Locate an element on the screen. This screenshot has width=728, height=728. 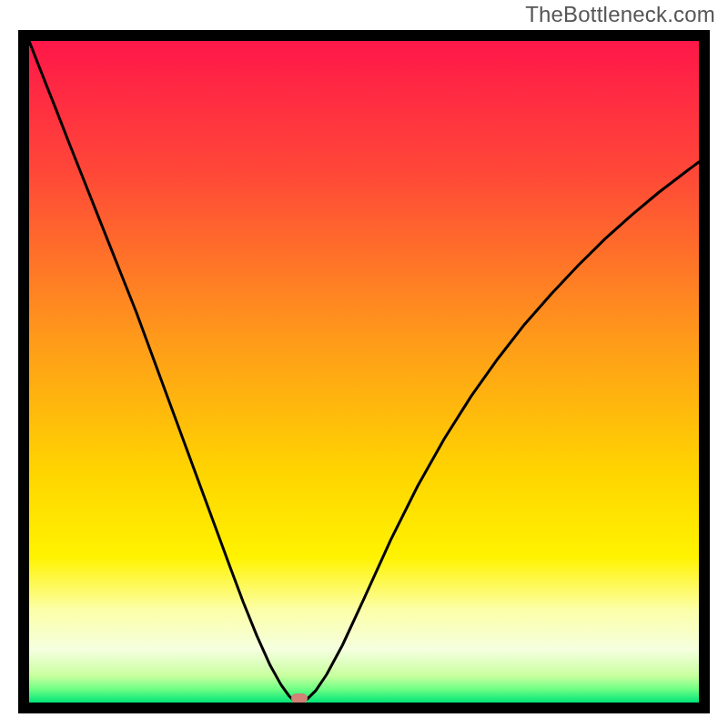
minima-marker is located at coordinates (299, 698).